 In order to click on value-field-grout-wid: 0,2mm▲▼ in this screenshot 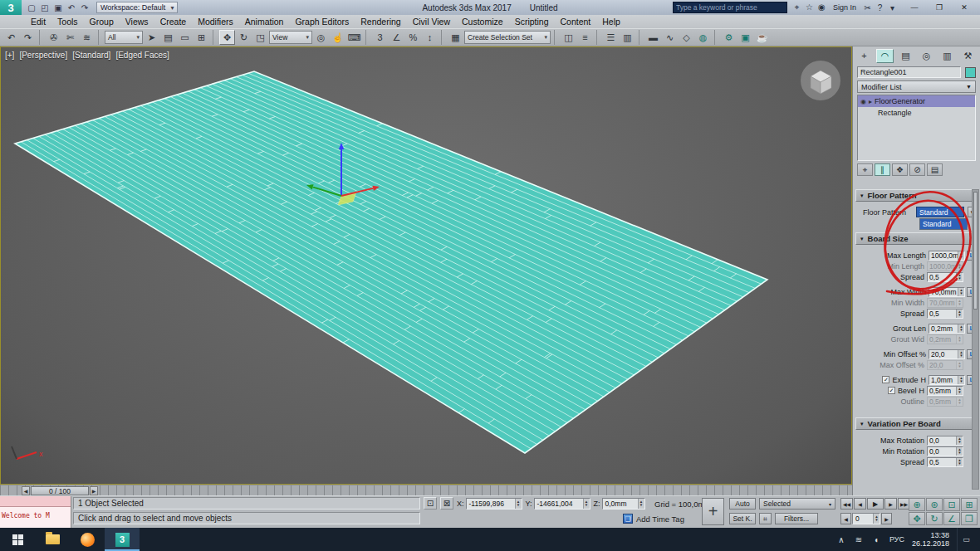, I will do `click(945, 339)`.